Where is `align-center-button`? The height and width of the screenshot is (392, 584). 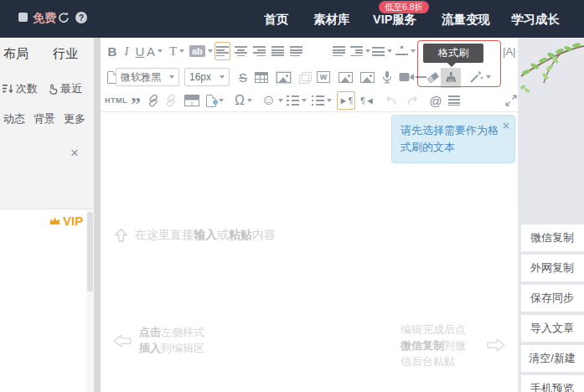
align-center-button is located at coordinates (240, 51).